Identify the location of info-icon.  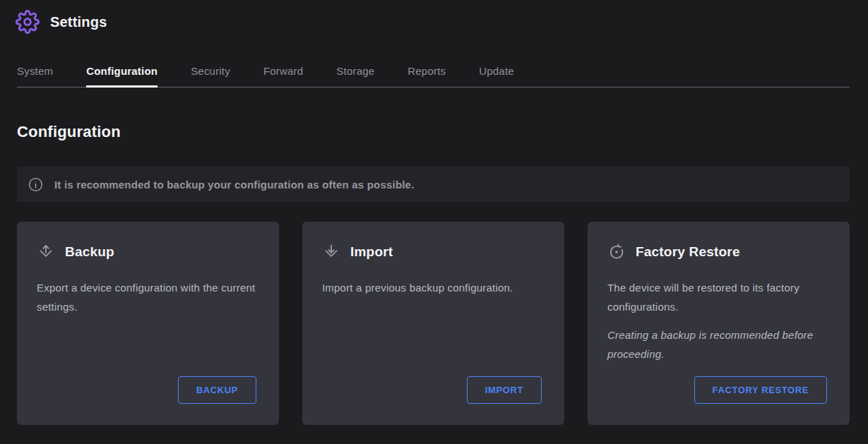
(35, 185).